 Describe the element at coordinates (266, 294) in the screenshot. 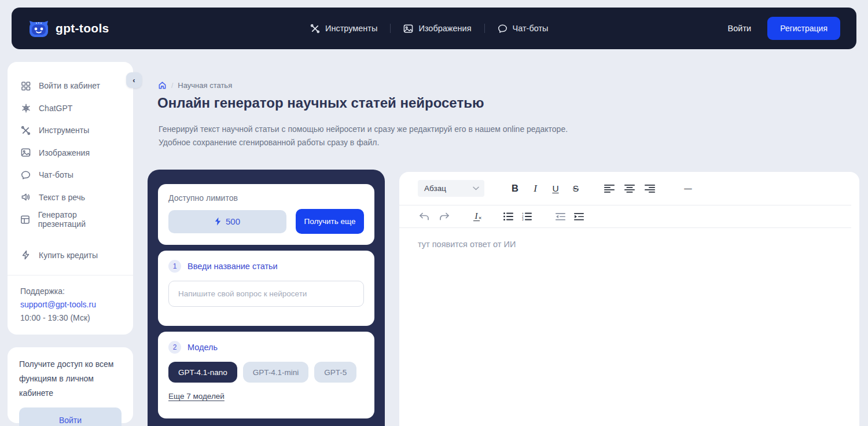

I see `article-title-input` at that location.